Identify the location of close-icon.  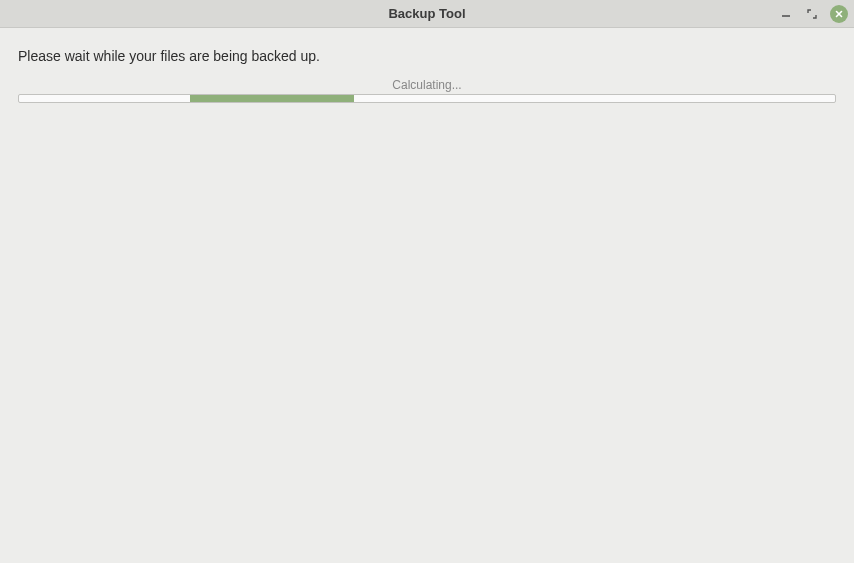
(839, 14).